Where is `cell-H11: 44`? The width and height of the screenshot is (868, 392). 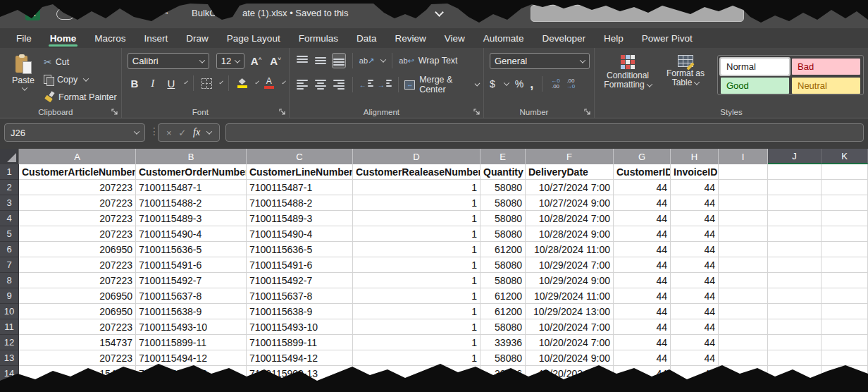
cell-H11: 44 is located at coordinates (695, 327).